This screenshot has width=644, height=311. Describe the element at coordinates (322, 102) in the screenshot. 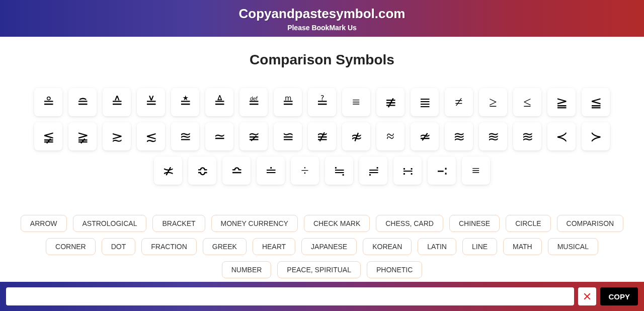

I see `symbol-card: ≟` at that location.